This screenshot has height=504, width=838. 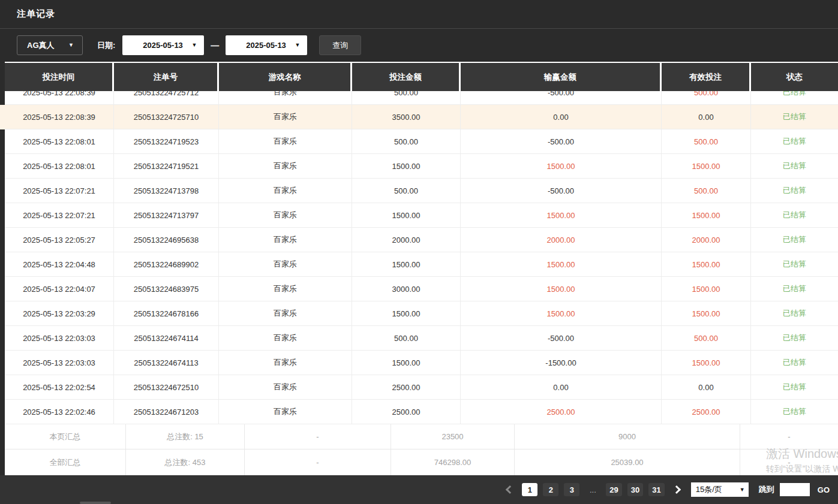 I want to click on cell-winloss-amount: -1500.00, so click(x=561, y=363).